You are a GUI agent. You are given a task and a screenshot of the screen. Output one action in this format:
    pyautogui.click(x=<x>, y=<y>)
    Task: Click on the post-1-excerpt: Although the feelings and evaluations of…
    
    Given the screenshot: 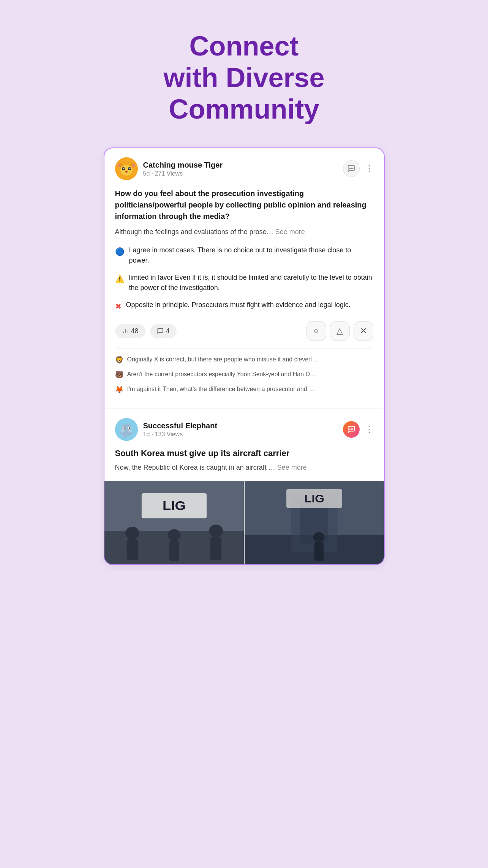 What is the action you would take?
    pyautogui.click(x=244, y=232)
    